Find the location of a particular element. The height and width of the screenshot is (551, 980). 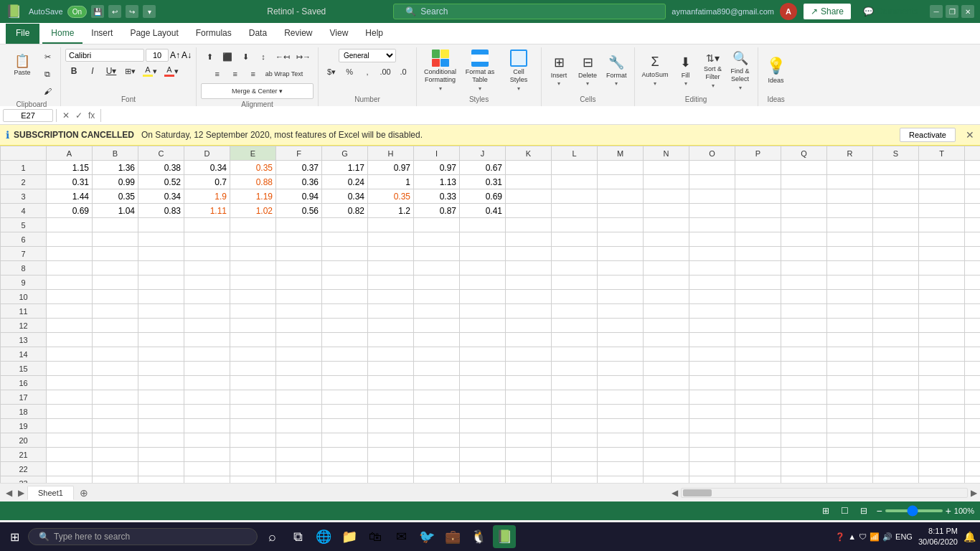

col-header-n: N is located at coordinates (666, 154).